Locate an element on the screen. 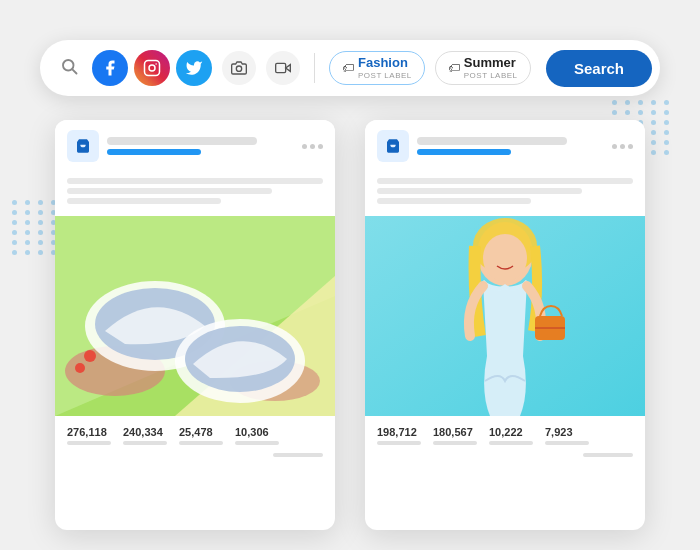 The width and height of the screenshot is (700, 550). fashion-stat-1: 198,712 is located at coordinates (399, 436).